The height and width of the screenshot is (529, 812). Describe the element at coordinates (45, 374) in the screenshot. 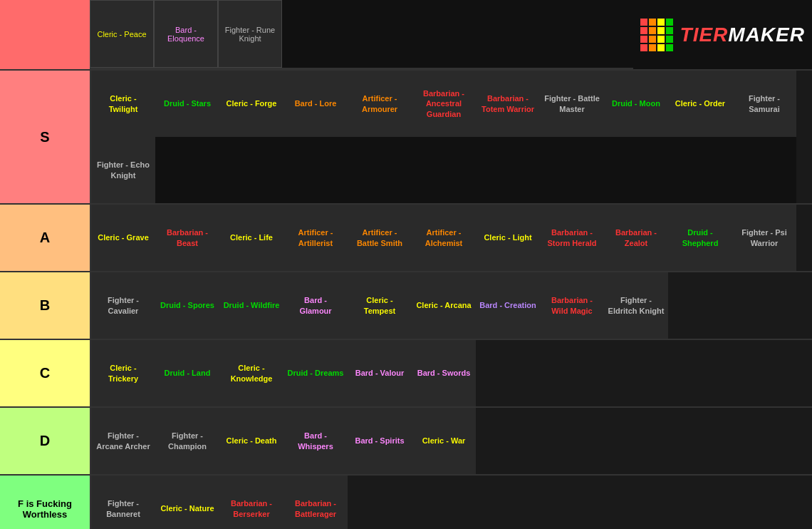

I see `tier-label: C` at that location.